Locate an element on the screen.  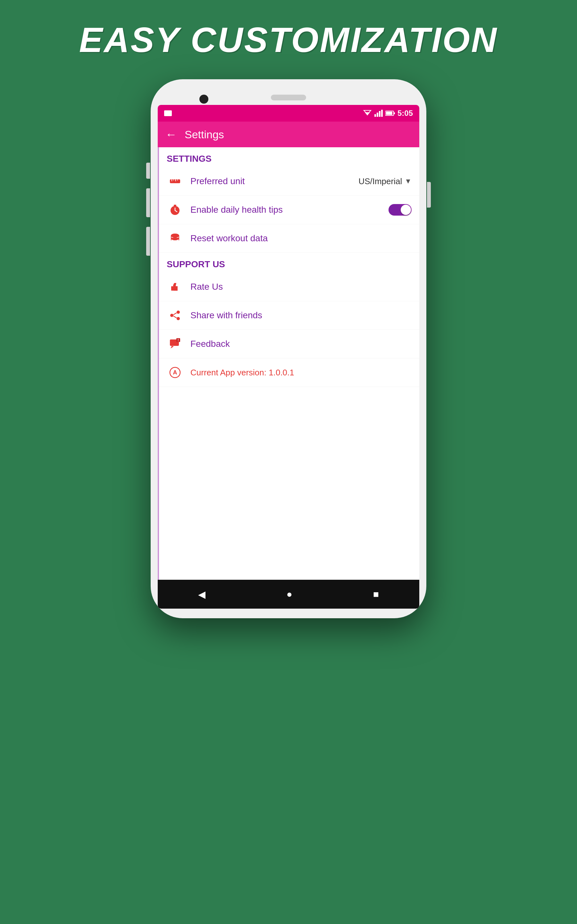
volume-up-button is located at coordinates (148, 203).